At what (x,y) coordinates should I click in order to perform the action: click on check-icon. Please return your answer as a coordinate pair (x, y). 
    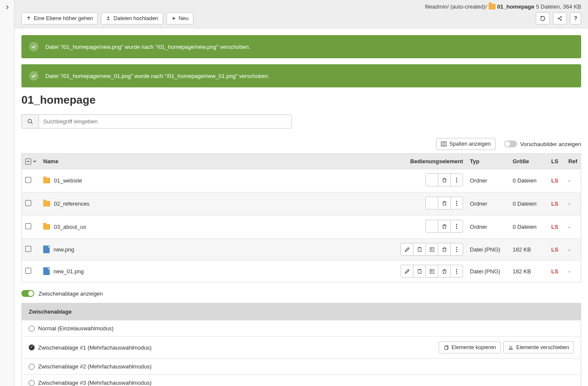
    Looking at the image, I should click on (34, 76).